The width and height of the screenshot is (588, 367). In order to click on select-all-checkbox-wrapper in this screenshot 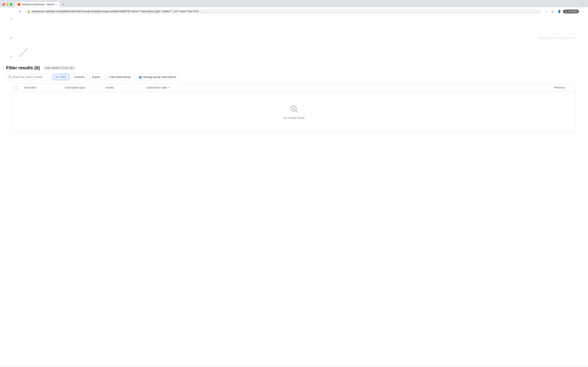, I will do `click(17, 87)`.